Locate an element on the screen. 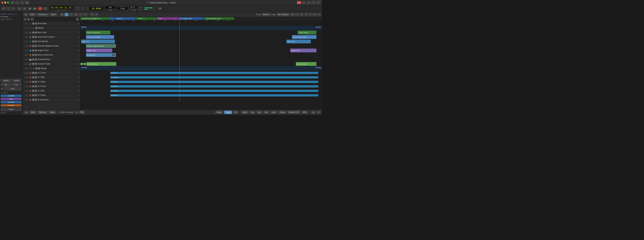  view-bottom-dropdown: View ▾ is located at coordinates (52, 112).